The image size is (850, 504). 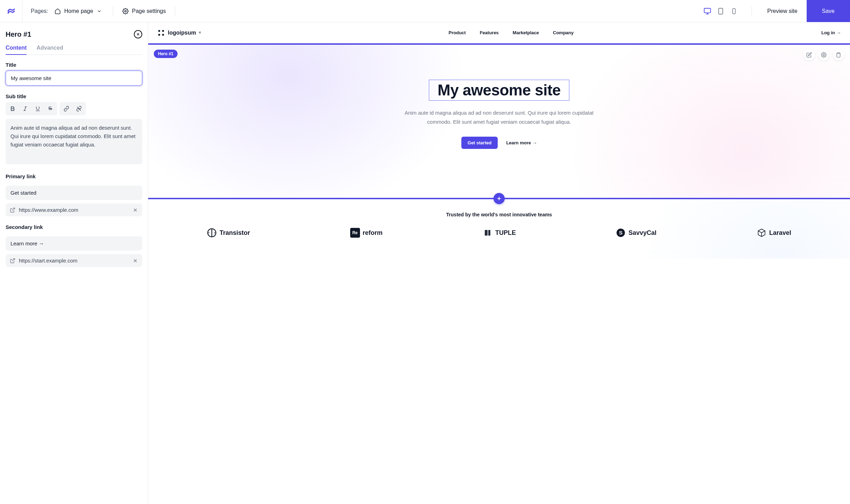 What do you see at coordinates (74, 96) in the screenshot?
I see `subtitle-label: Sub title` at bounding box center [74, 96].